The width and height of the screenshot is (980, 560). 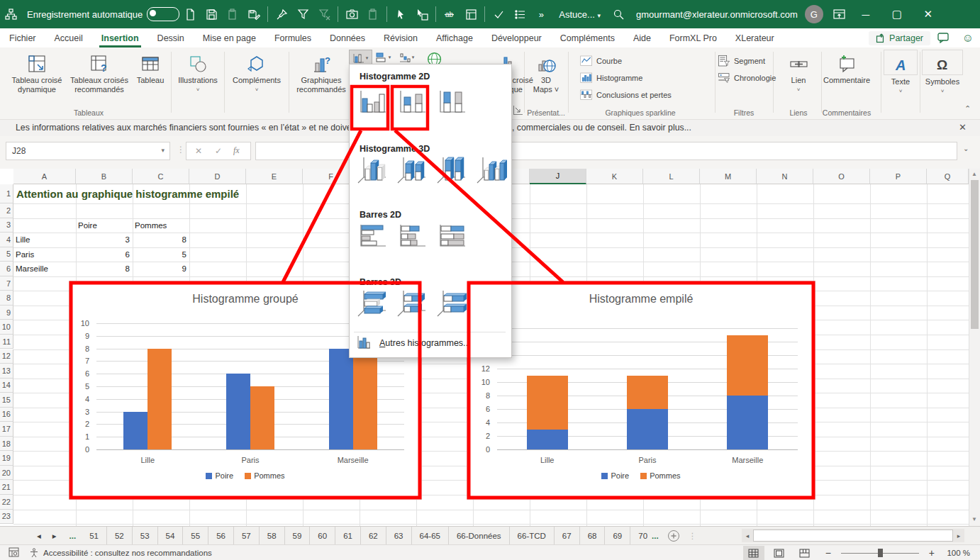 What do you see at coordinates (11, 14) in the screenshot?
I see `app-logo-icon` at bounding box center [11, 14].